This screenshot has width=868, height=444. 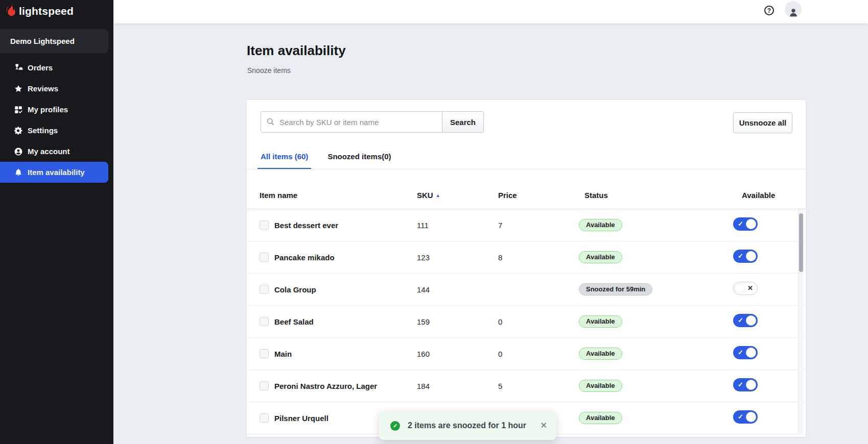 What do you see at coordinates (269, 70) in the screenshot?
I see `page-subtitle: Snooze items` at bounding box center [269, 70].